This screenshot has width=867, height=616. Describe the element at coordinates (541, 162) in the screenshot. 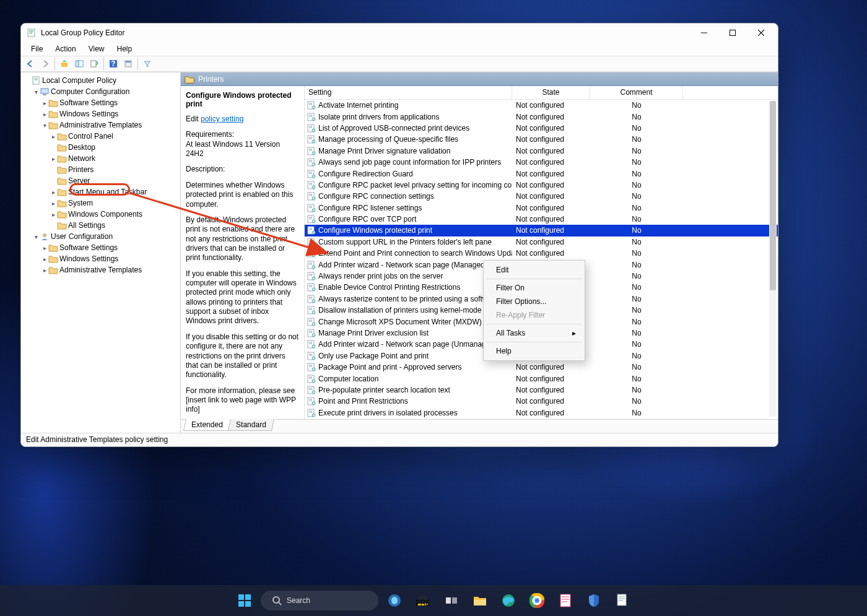

I see `list-row: Always send job page count information f…` at that location.